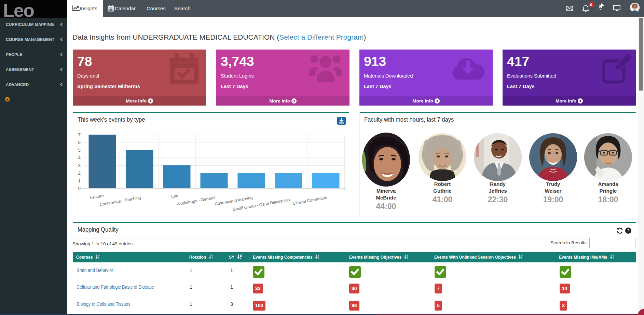  I want to click on svg-text: 0, so click(79, 189).